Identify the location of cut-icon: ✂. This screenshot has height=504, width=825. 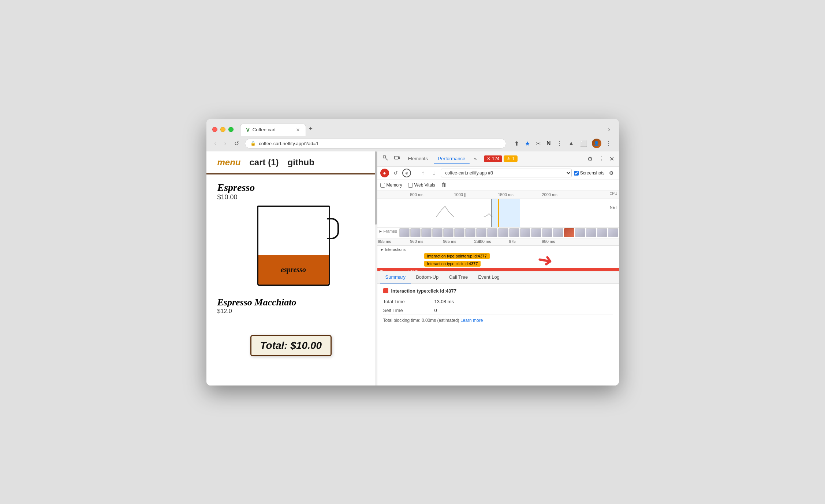
(538, 143).